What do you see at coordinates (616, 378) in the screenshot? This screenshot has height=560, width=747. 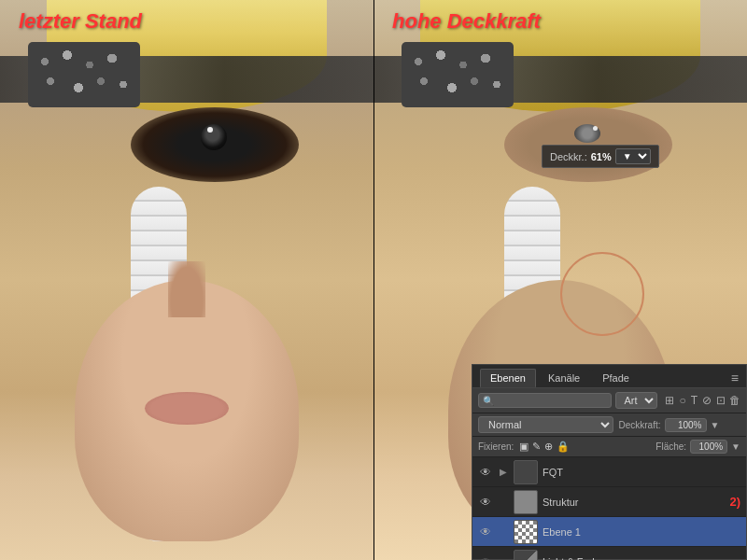 I see `tab-pfade: Pfade` at bounding box center [616, 378].